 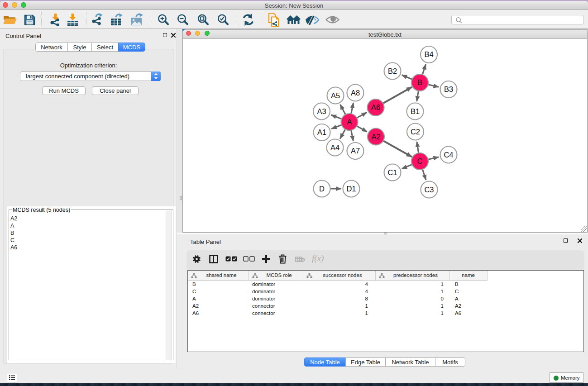 I want to click on svg-text: B1, so click(x=415, y=111).